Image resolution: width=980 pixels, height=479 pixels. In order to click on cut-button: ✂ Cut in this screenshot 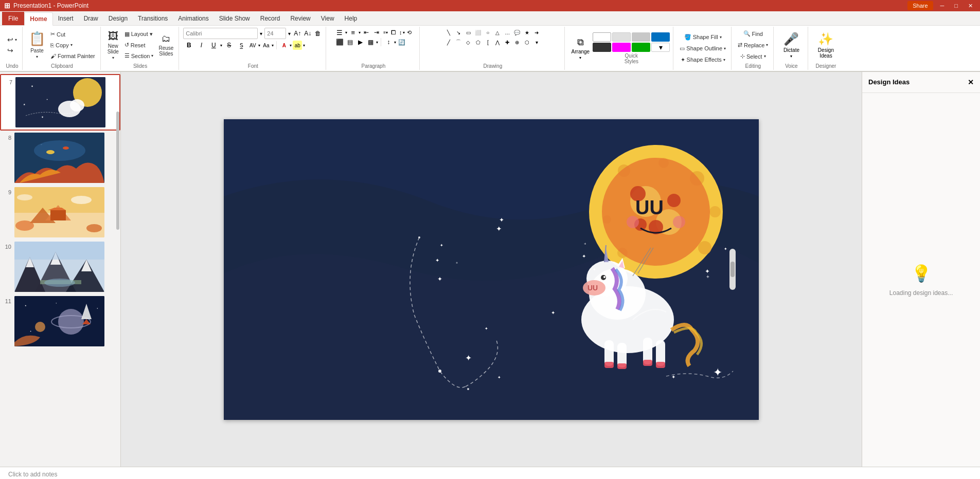, I will do `click(73, 34)`.